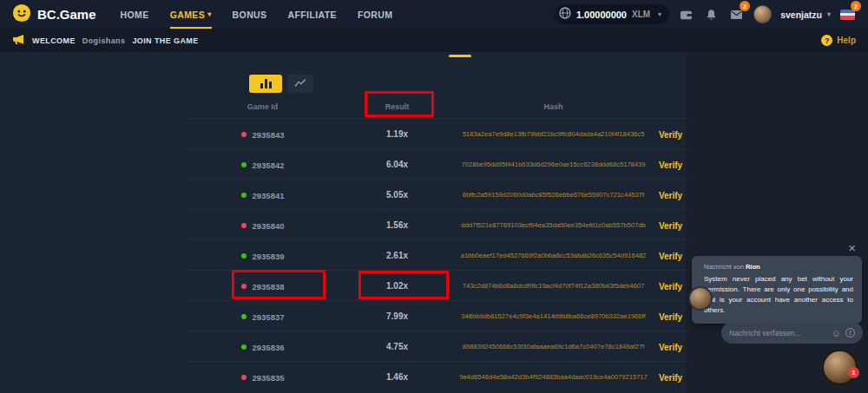 Image resolution: width=868 pixels, height=393 pixels. I want to click on game-id-value: 2935839, so click(269, 257).